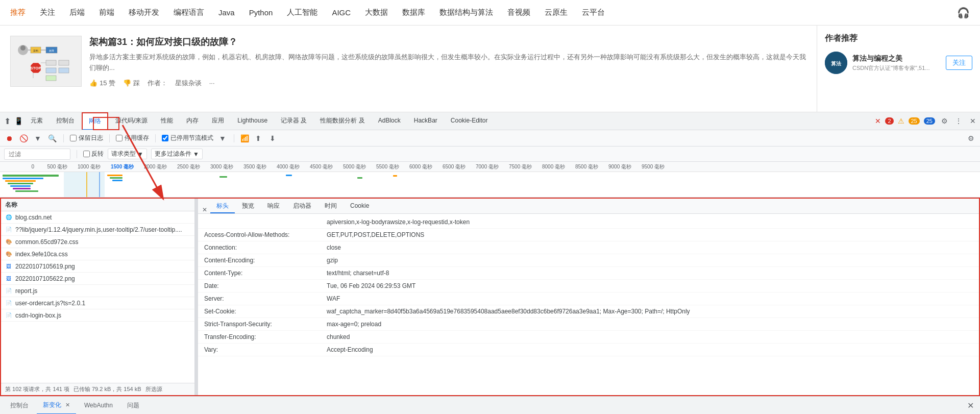 This screenshot has height=414, width=980. I want to click on bottom-tab-webauthn: WebAuthn, so click(99, 405).